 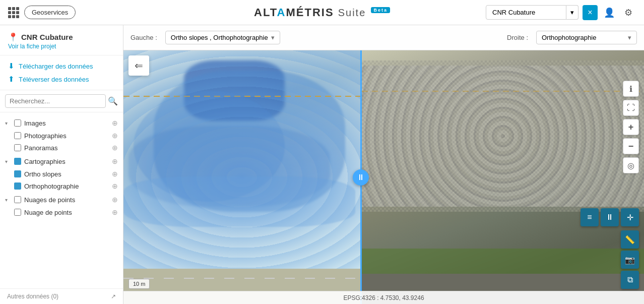 I want to click on map-controls: ℹ ⛶ + − ◎, so click(x=631, y=127).